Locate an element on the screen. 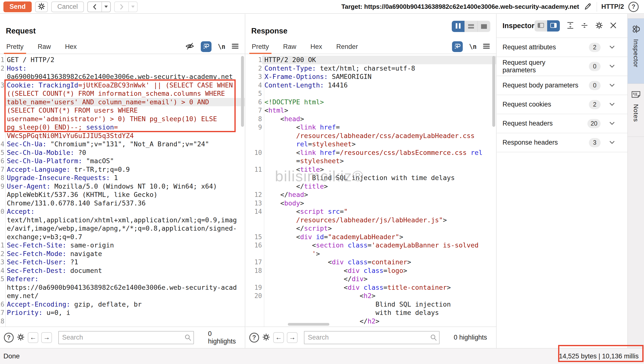 This screenshot has height=364, width=644. wrap-arrow-icon is located at coordinates (206, 47).